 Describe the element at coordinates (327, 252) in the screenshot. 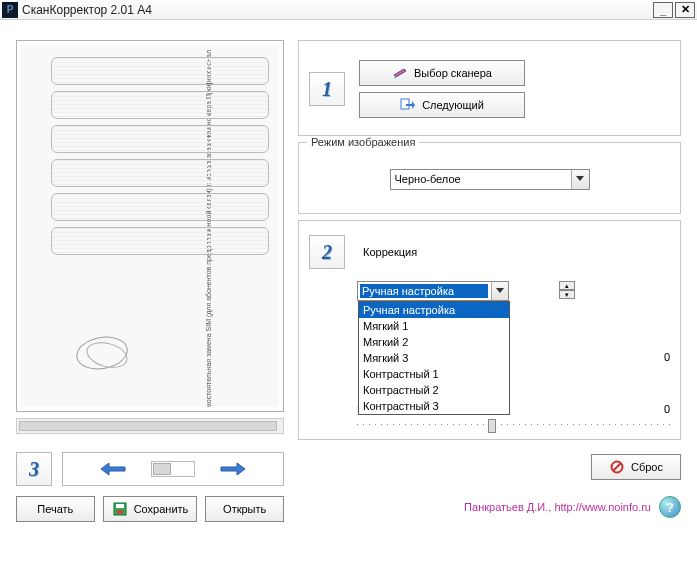

I see `step-2-badge: 2` at that location.